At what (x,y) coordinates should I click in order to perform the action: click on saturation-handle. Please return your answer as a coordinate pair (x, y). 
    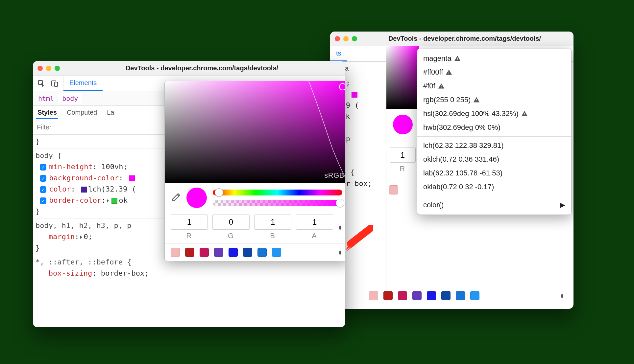
    Looking at the image, I should click on (342, 87).